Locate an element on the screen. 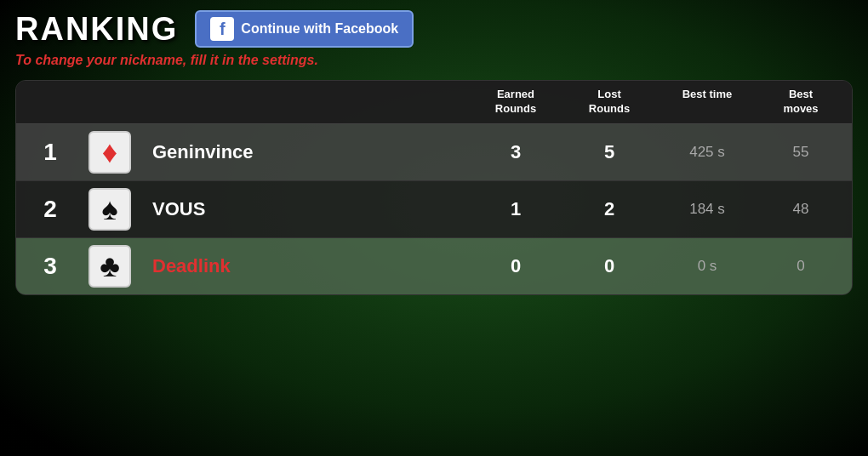  best-moves-2: 48 is located at coordinates (801, 209).